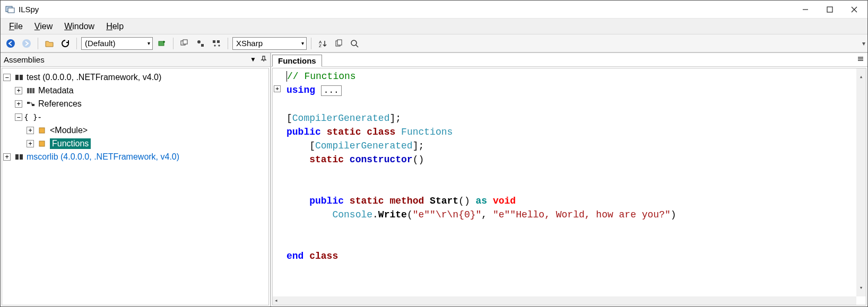 This screenshot has width=868, height=307. I want to click on scroll-left-icon: ◂, so click(276, 300).